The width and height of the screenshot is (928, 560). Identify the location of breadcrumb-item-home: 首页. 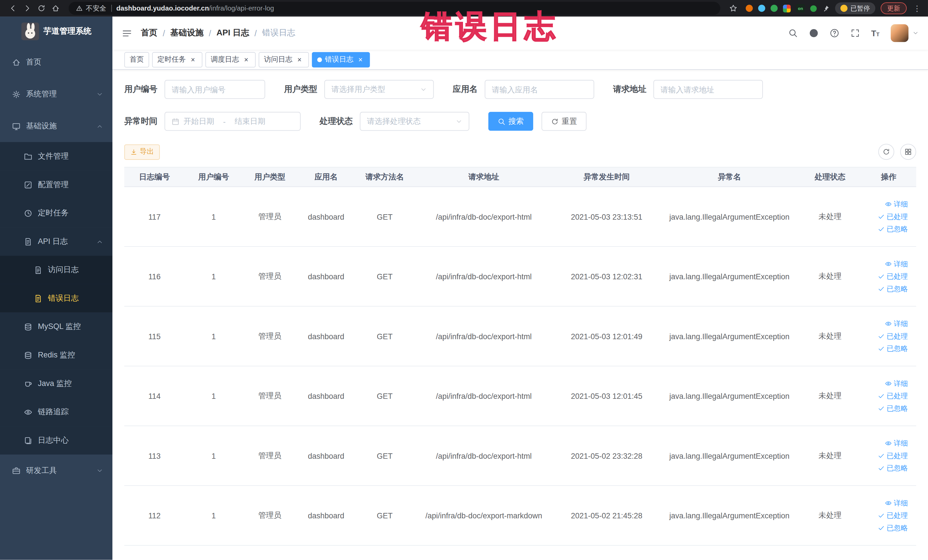
(149, 33).